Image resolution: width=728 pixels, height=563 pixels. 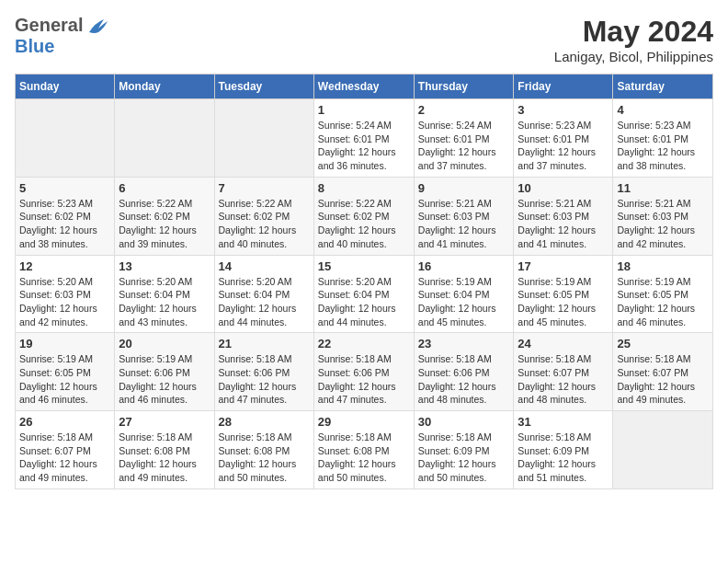 What do you see at coordinates (634, 31) in the screenshot?
I see `month-year-title: May 2024` at bounding box center [634, 31].